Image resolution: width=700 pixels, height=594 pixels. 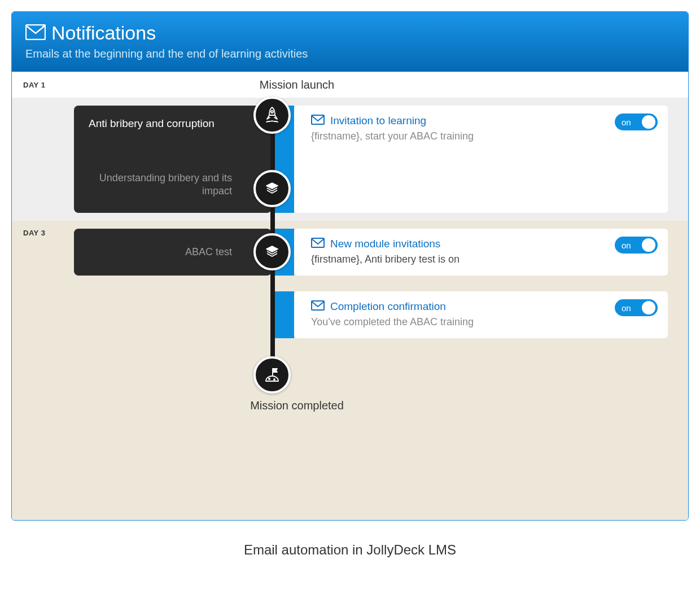 What do you see at coordinates (636, 308) in the screenshot?
I see `toggle-completion: on` at bounding box center [636, 308].